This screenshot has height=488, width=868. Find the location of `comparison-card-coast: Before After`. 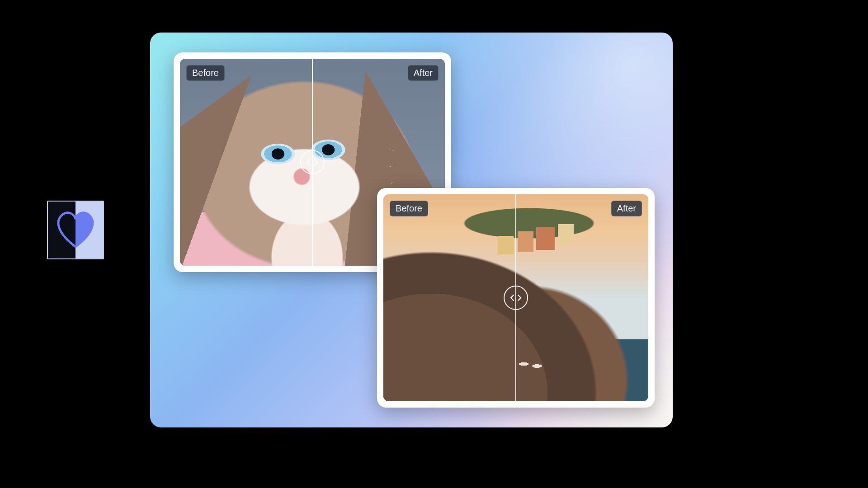

comparison-card-coast: Before After is located at coordinates (516, 298).